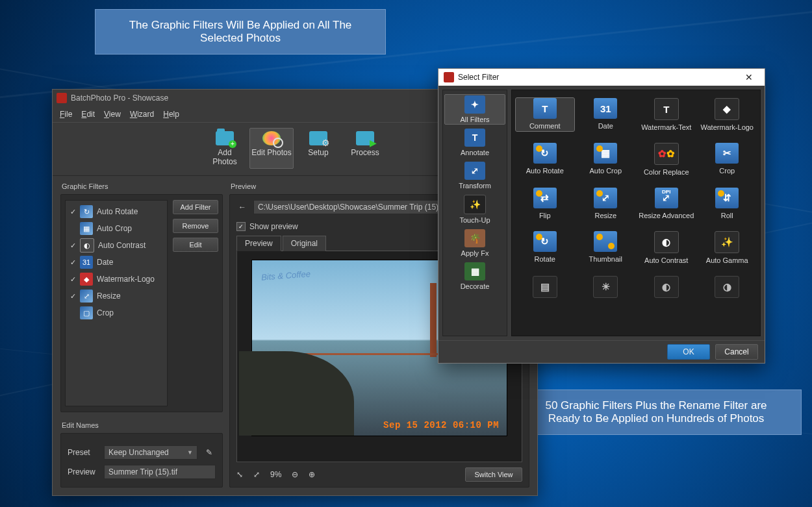 This screenshot has width=812, height=507. Describe the element at coordinates (728, 288) in the screenshot. I see `filter-more: ◑` at that location.